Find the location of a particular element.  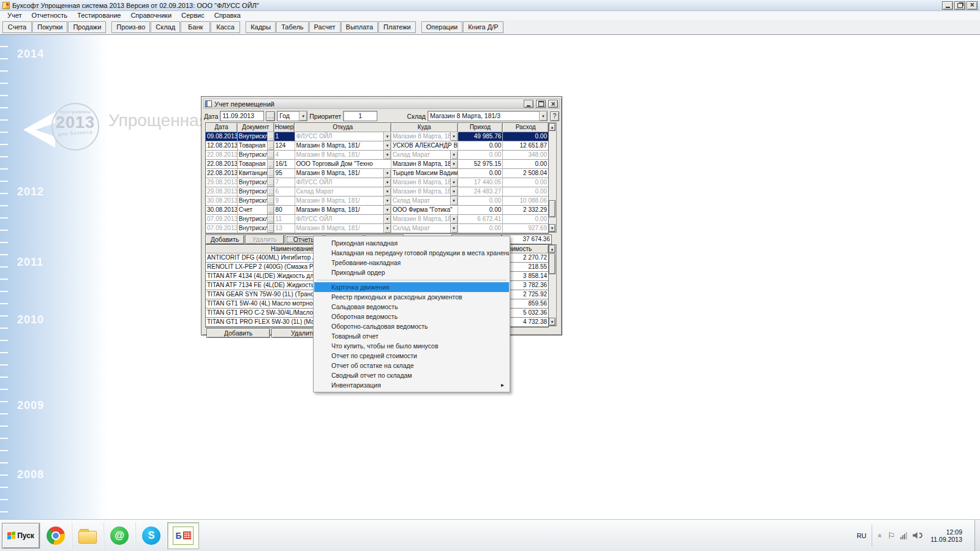

toolbar-button: Кадры is located at coordinates (261, 27).